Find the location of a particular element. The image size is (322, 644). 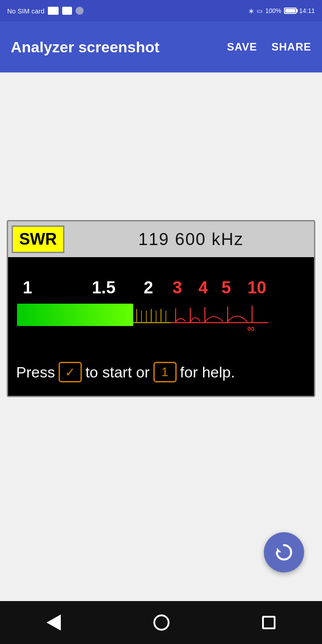

check-icon-box: ✓ is located at coordinates (70, 372).